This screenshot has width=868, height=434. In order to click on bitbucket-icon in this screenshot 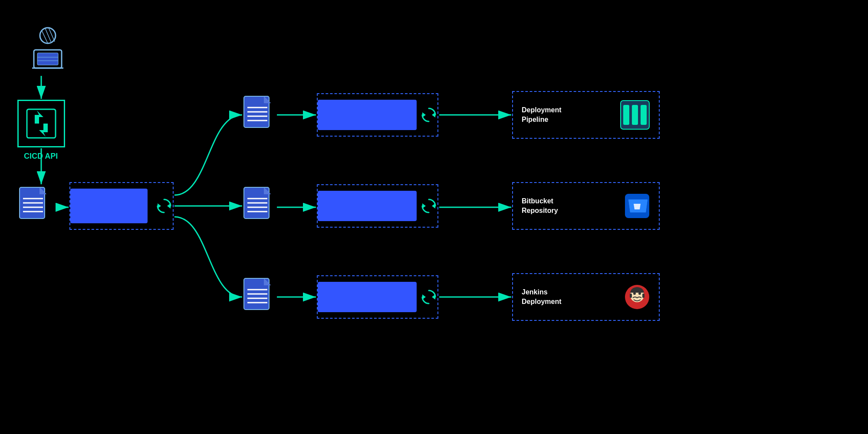, I will do `click(637, 206)`.